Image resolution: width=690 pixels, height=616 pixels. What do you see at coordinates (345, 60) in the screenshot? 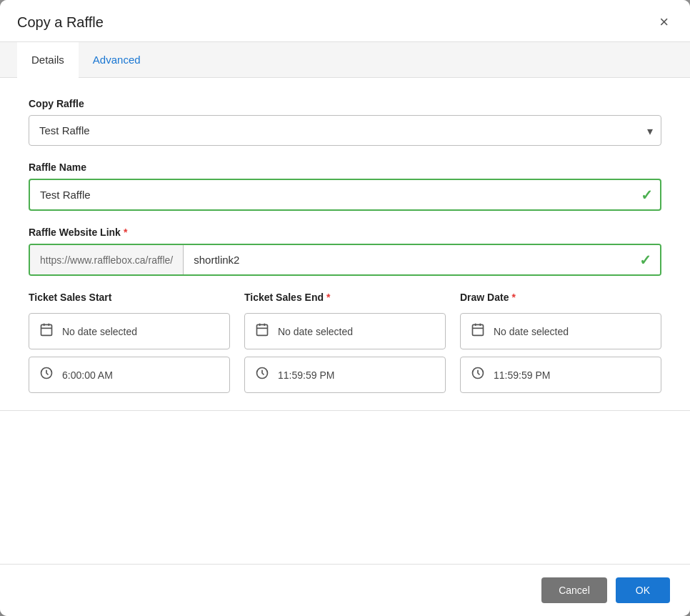
I see `tab-bar: Details Advanced` at bounding box center [345, 60].